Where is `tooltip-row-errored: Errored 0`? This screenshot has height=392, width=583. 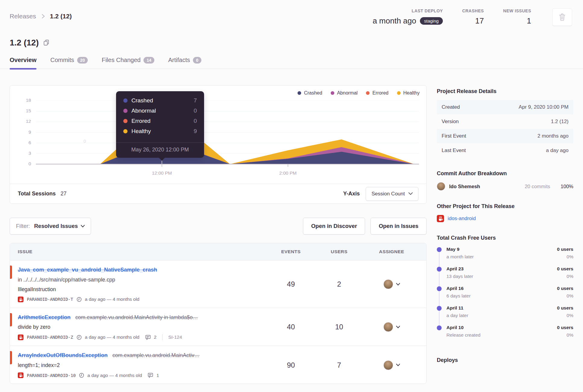
tooltip-row-errored: Errored 0 is located at coordinates (160, 121).